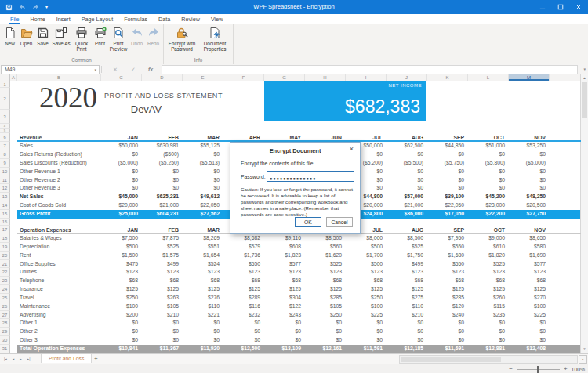  Describe the element at coordinates (163, 96) in the screenshot. I see `statement-title-cell: PROFIT AND LOSS STATEMENT` at that location.